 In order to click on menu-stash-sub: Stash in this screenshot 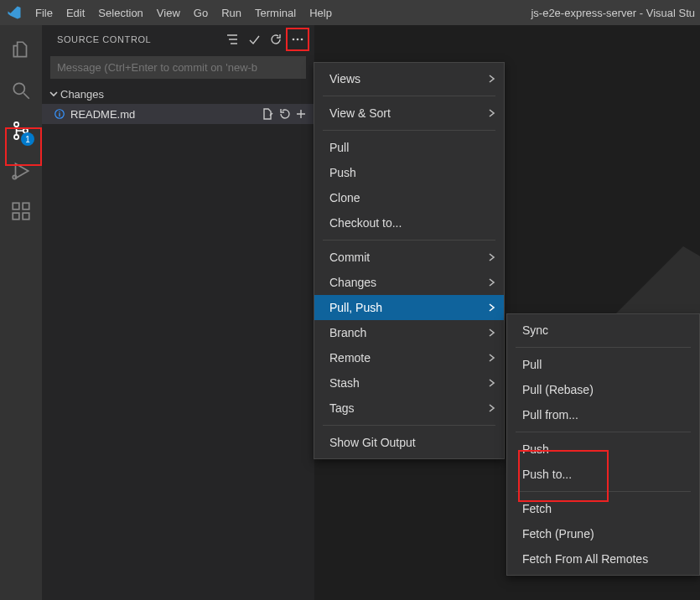, I will do `click(409, 383)`.